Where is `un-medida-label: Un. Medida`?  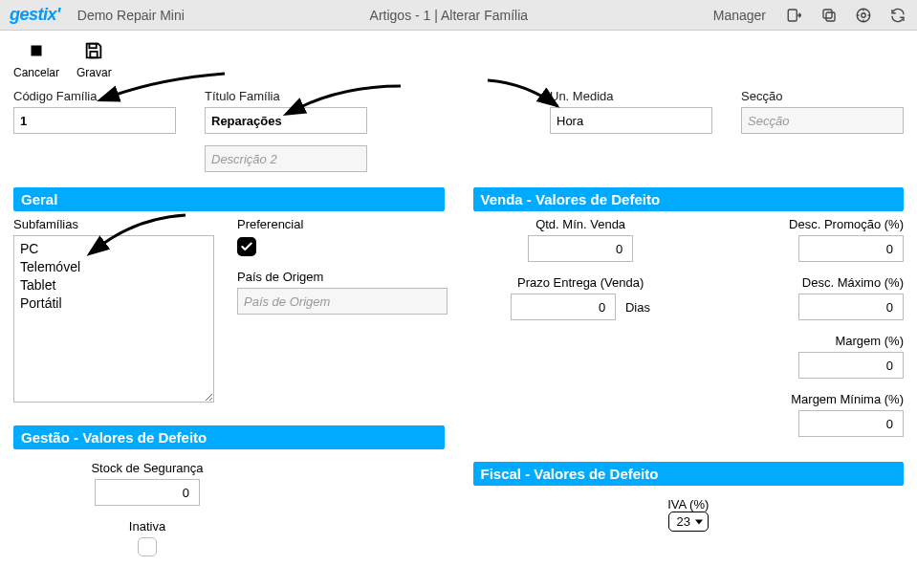
un-medida-label: Un. Medida is located at coordinates (631, 96).